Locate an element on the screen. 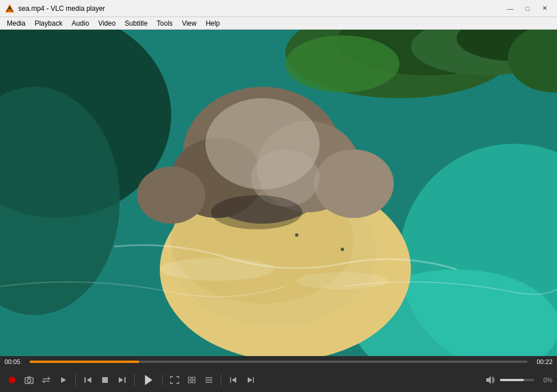 The image size is (557, 392). menu-playback: Playback is located at coordinates (49, 23).